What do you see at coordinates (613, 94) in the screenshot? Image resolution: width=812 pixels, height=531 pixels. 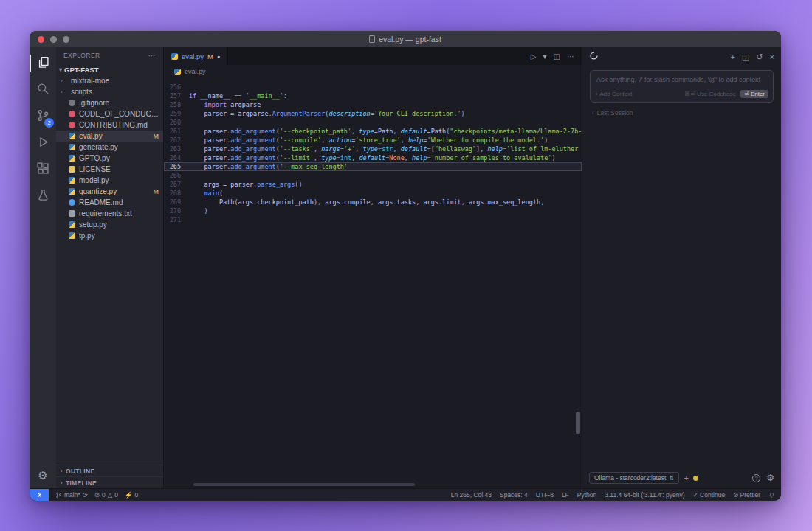 I see `add-context-button: + Add Context` at bounding box center [613, 94].